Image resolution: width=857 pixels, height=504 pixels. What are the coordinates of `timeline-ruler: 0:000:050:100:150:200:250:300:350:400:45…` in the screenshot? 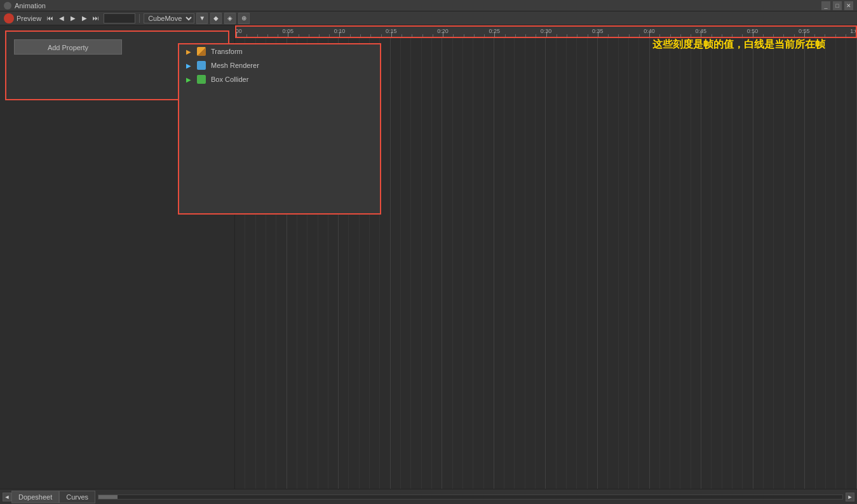 It's located at (546, 32).